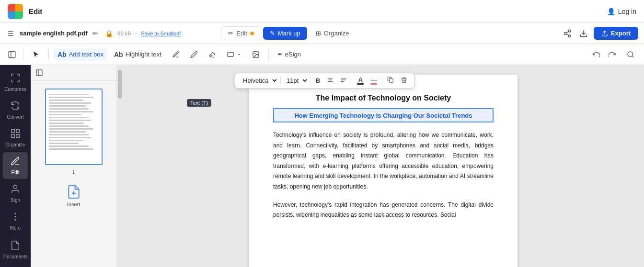 This screenshot has height=267, width=644. Describe the element at coordinates (15, 107) in the screenshot. I see `convert-icon` at that location.